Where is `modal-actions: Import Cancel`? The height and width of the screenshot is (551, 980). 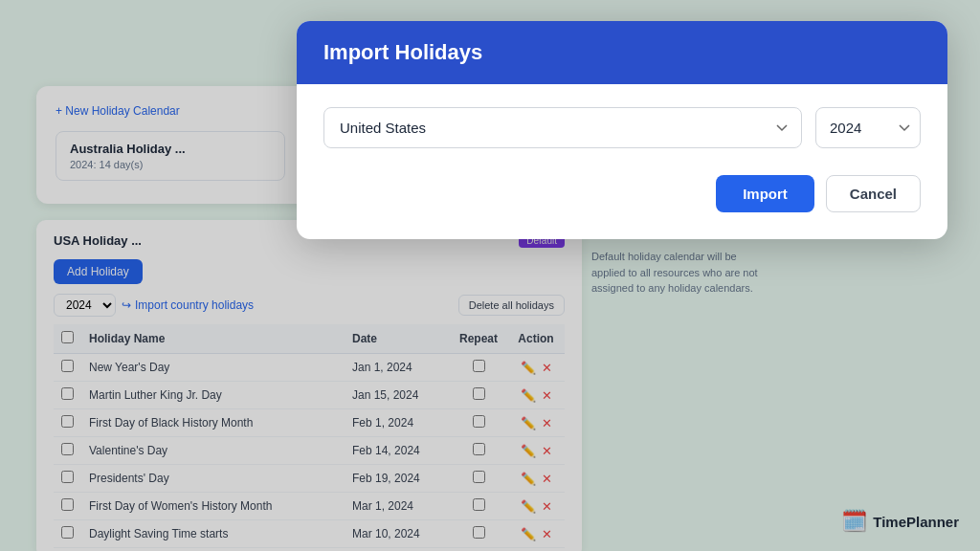 modal-actions: Import Cancel is located at coordinates (622, 193).